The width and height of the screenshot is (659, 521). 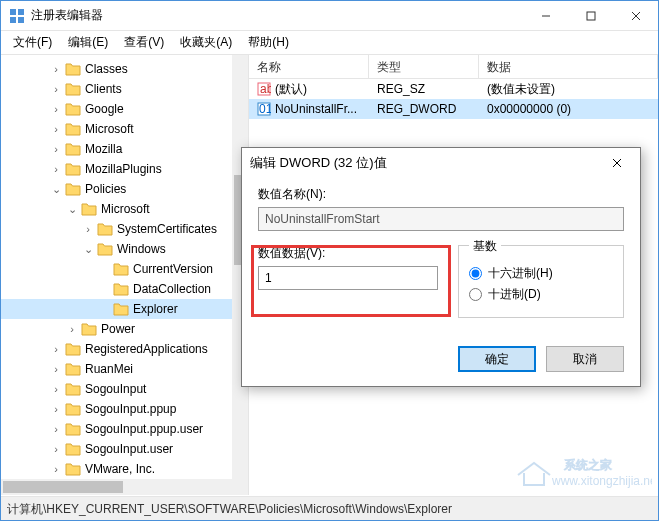 What do you see at coordinates (485, 246) in the screenshot?
I see `base-legend: 基数` at bounding box center [485, 246].